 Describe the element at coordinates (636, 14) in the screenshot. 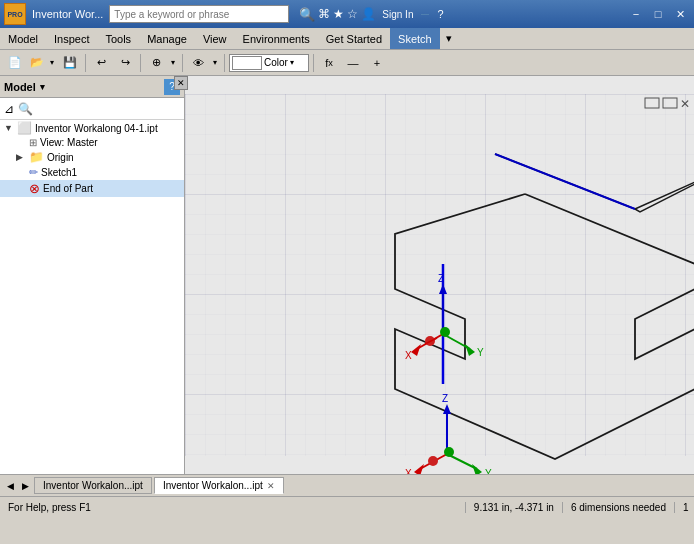

I see `minimize-button: −` at that location.